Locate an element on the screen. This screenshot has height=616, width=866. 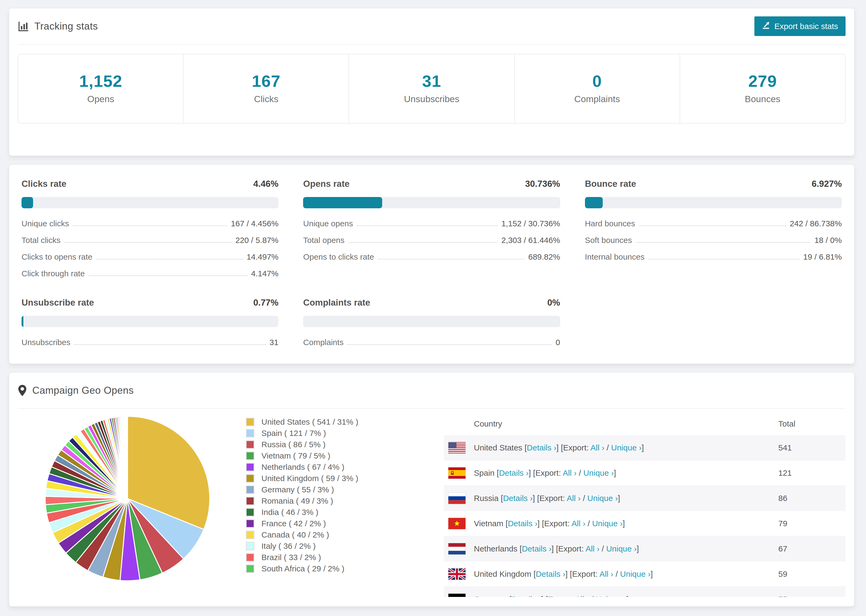
metric-value: 1,152 / 30.736% is located at coordinates (529, 224).